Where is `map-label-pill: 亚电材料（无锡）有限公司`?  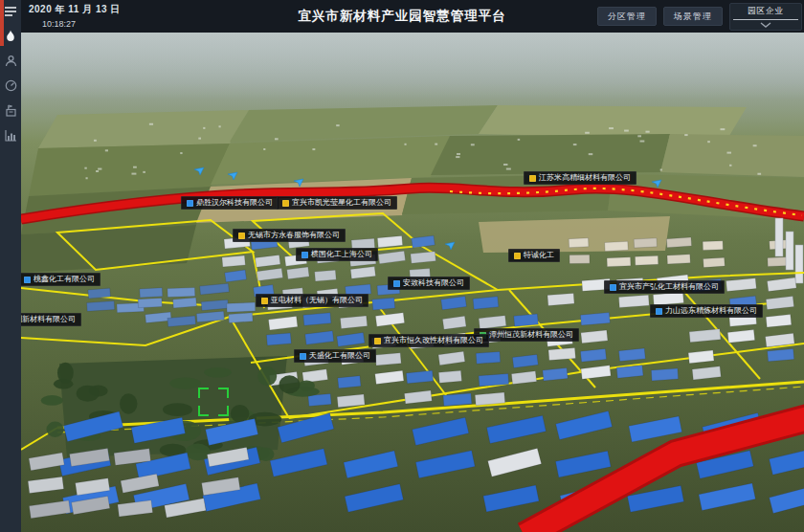
map-label-pill: 亚电材料（无锡）有限公司 is located at coordinates (312, 300).